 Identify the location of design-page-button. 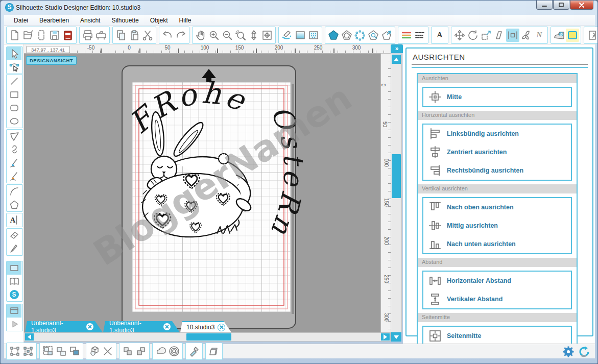
(14, 311).